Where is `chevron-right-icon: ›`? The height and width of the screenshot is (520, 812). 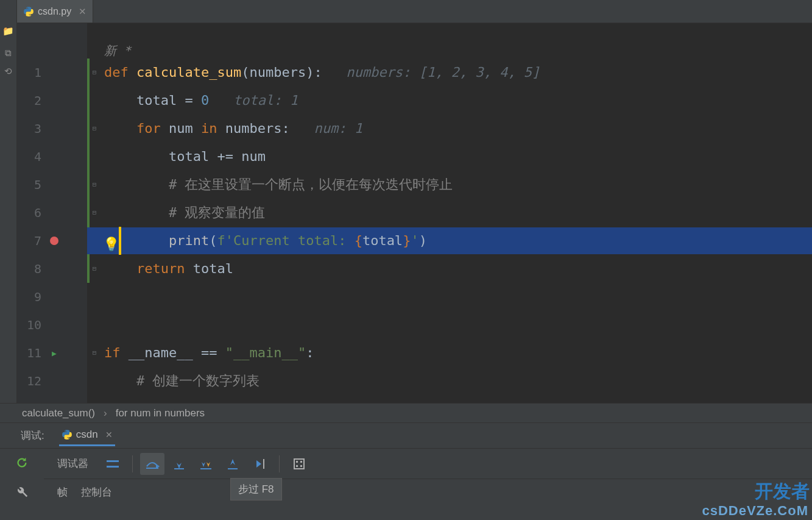
chevron-right-icon: › is located at coordinates (105, 413).